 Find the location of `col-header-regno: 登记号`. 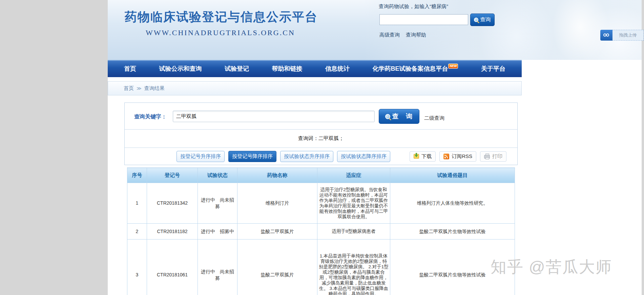

col-header-regno: 登记号 is located at coordinates (172, 175).